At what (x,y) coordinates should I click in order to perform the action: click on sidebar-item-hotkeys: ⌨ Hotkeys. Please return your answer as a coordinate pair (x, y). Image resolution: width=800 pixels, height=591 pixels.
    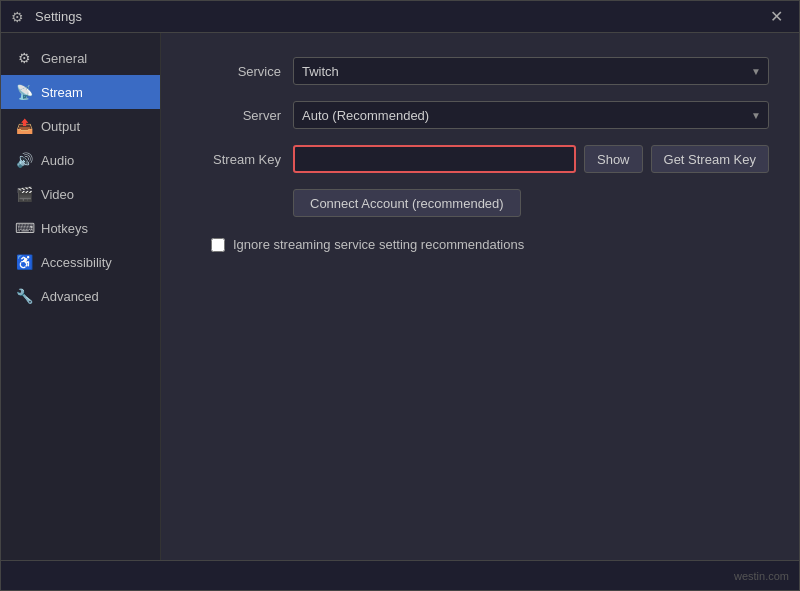
    Looking at the image, I should click on (80, 228).